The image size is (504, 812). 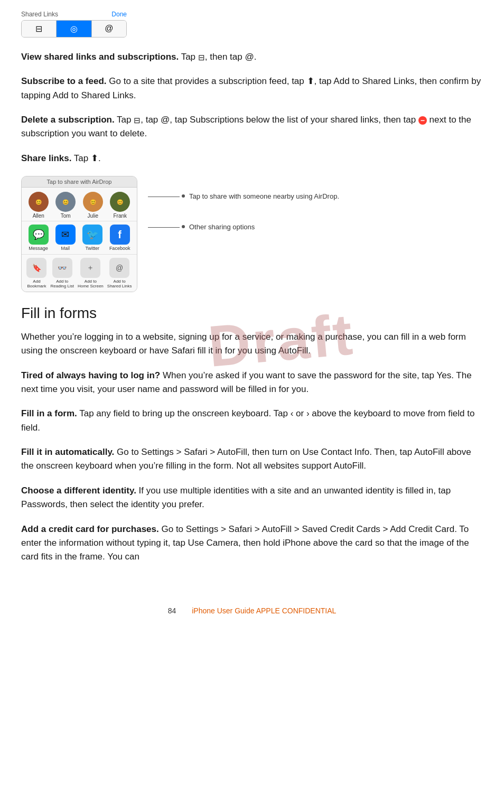 I want to click on view-shared-links-text: Tap, so click(x=190, y=57).